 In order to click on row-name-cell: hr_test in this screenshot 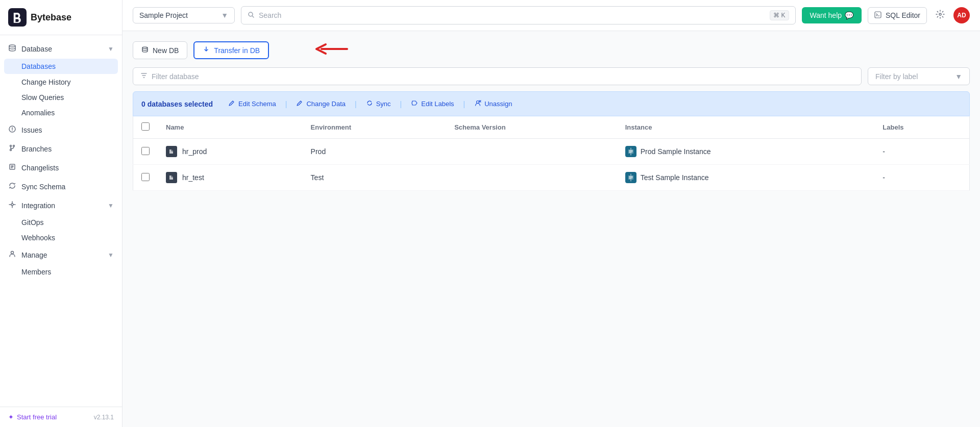, I will do `click(230, 178)`.